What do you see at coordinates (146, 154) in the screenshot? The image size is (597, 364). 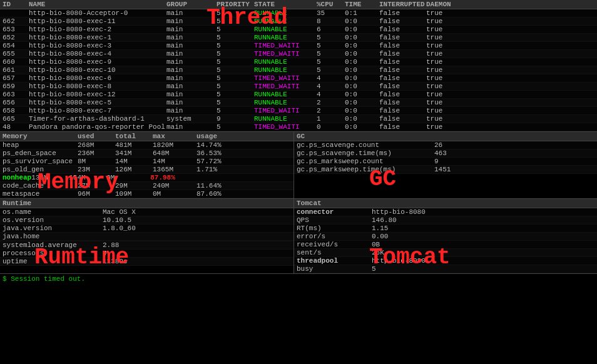 I see `list-item: ps_eden_space 236M 341M 648M 36.53%` at bounding box center [146, 154].